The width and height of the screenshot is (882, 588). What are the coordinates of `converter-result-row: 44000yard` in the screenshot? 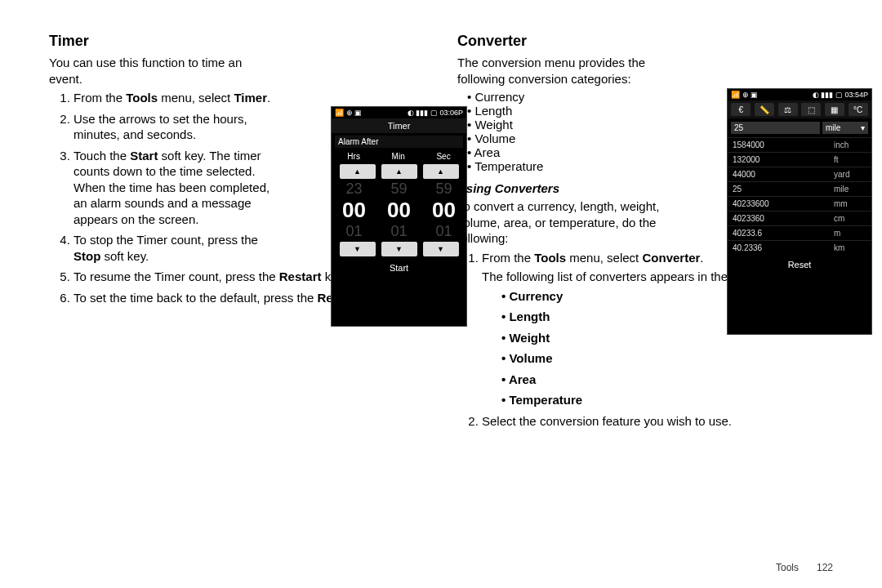 It's located at (800, 174).